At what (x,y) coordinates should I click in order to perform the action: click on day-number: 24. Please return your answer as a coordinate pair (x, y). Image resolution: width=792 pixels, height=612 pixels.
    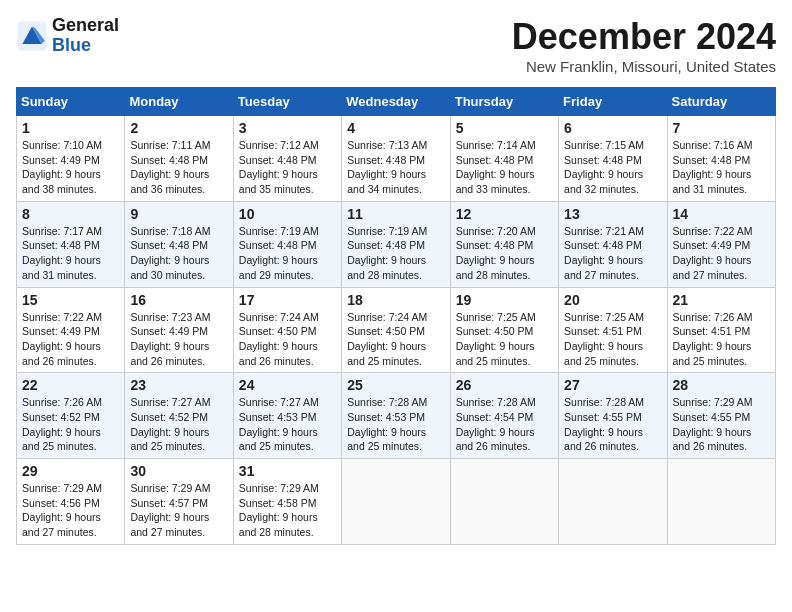
    Looking at the image, I should click on (288, 385).